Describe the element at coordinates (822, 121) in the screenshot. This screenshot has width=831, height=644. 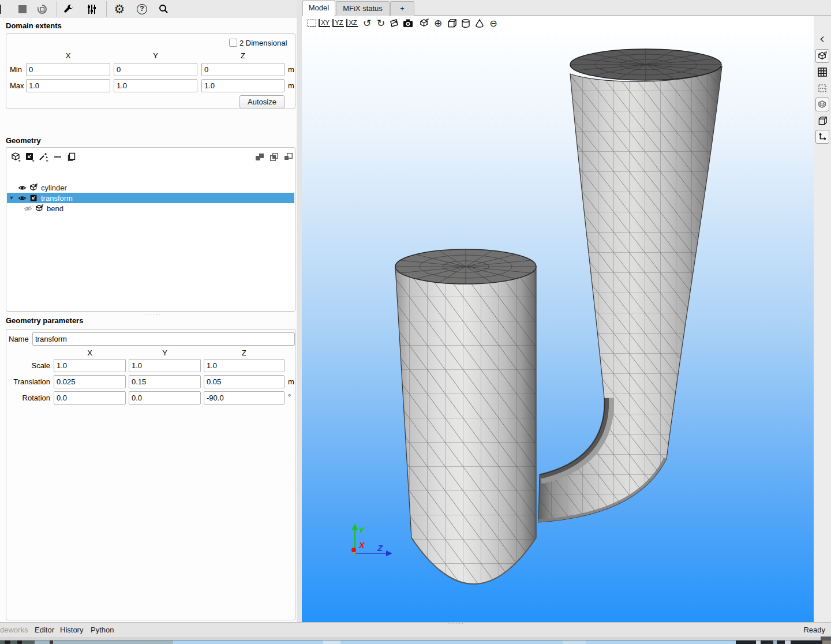
I see `wireframe-cube-button` at that location.